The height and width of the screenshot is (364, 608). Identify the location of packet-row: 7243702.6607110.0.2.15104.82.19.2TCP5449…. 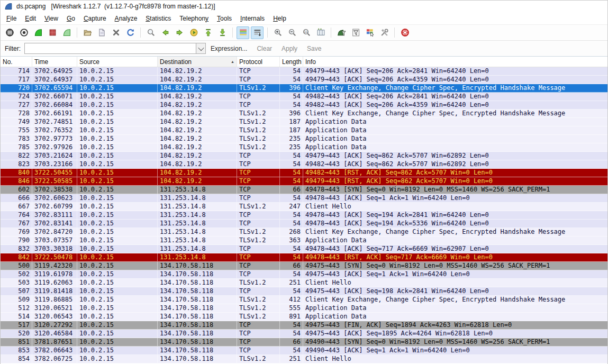
(304, 97).